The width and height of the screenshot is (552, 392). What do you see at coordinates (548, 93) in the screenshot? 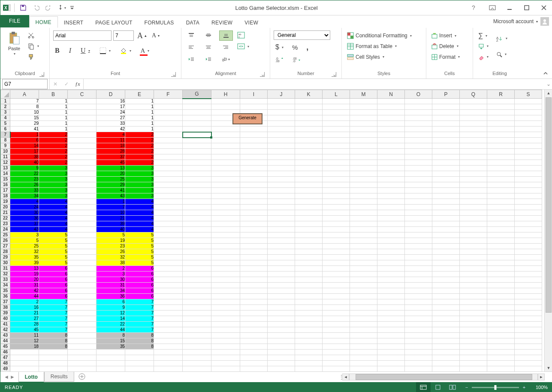
I see `scroll-up-icon: ▲` at bounding box center [548, 93].